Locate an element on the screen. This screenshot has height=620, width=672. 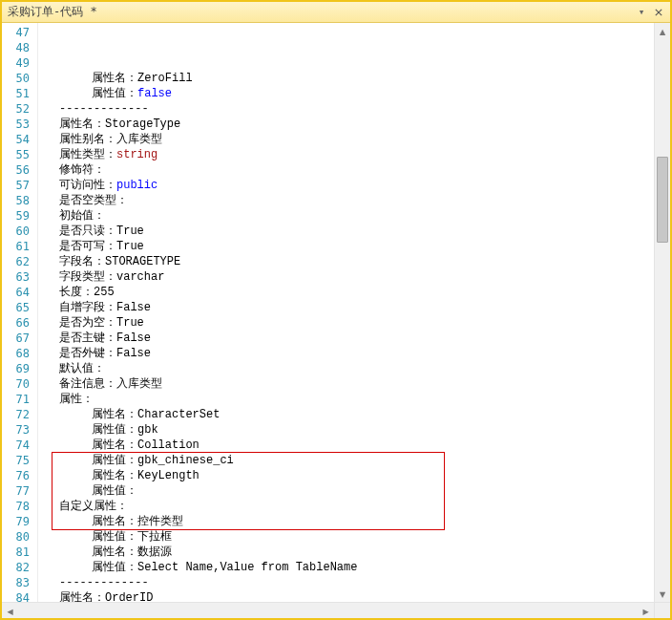
code-token-text: 属性名：ZeroFill is located at coordinates (142, 78).